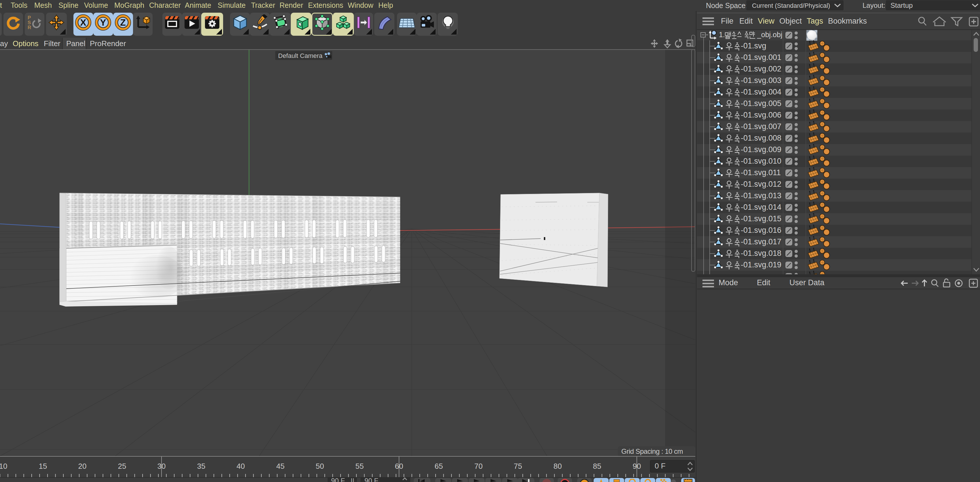 This screenshot has height=482, width=980. What do you see at coordinates (123, 22) in the screenshot?
I see `svg-text: Z` at bounding box center [123, 22].